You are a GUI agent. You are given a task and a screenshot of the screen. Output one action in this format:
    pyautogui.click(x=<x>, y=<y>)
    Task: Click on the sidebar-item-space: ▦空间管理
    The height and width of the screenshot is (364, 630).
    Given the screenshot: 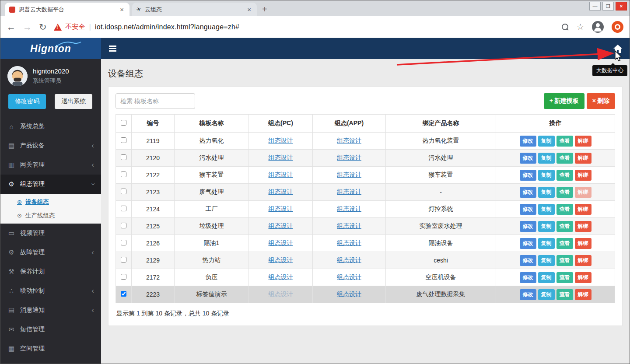 What is the action you would take?
    pyautogui.click(x=51, y=349)
    